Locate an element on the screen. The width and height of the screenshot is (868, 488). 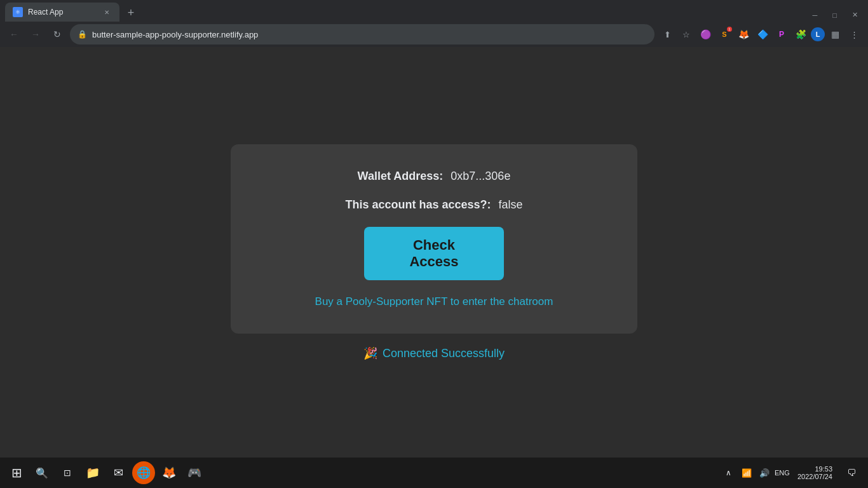
buy-nft-link: Buy a Pooly-Supporter NFT to enter the c… is located at coordinates (435, 302).